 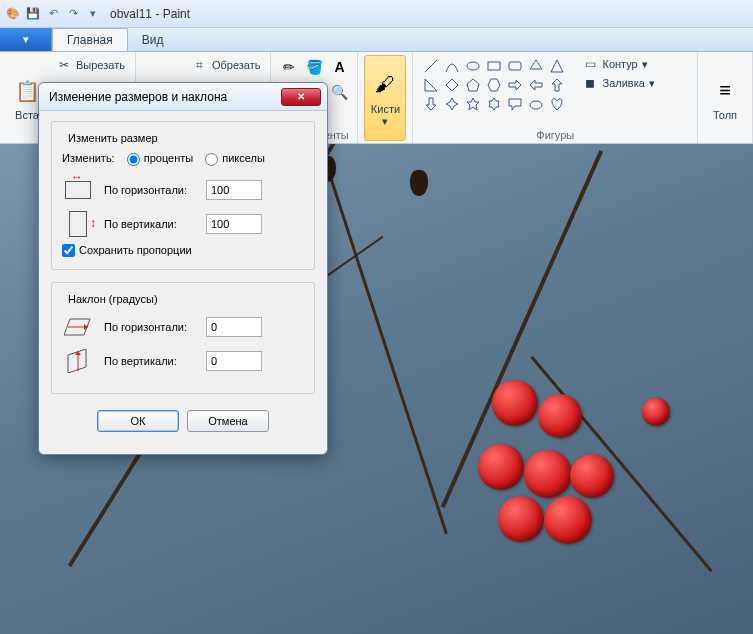 I want to click on text-icon: A, so click(x=339, y=67).